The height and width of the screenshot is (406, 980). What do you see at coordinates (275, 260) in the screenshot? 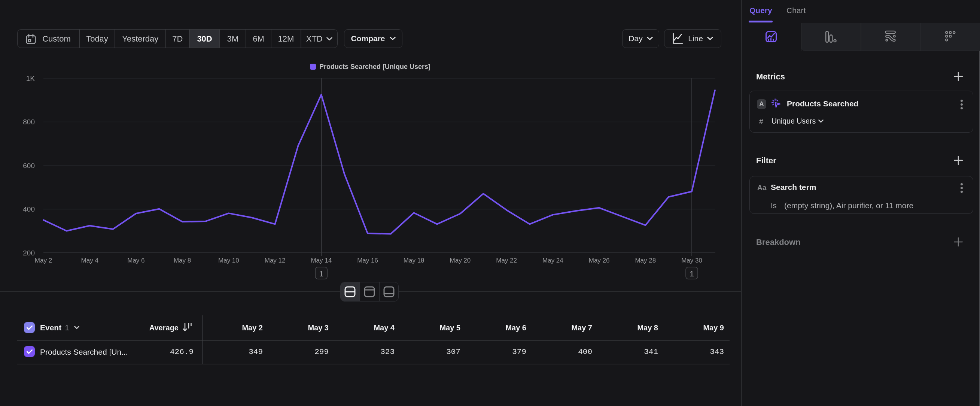
I see `svg-text: May 12` at bounding box center [275, 260].